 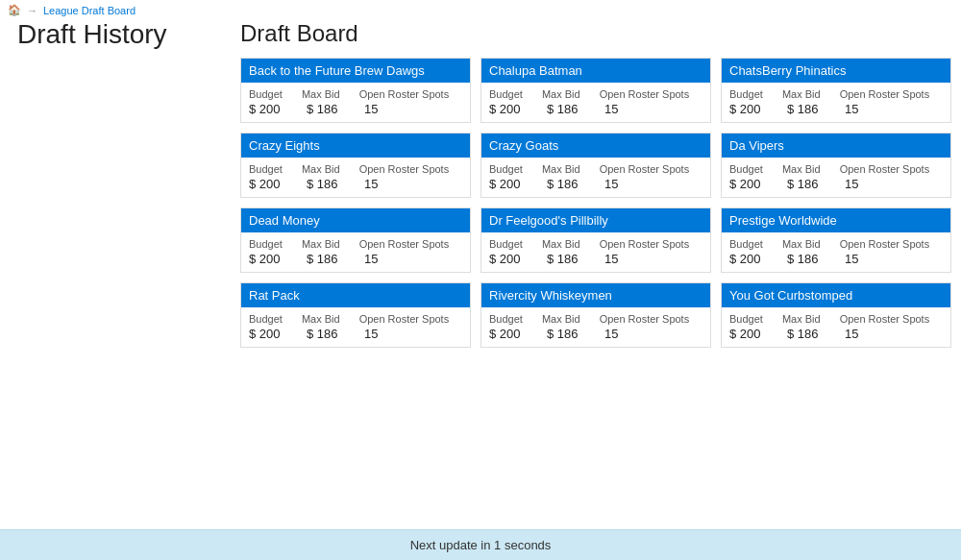 What do you see at coordinates (596, 90) in the screenshot?
I see `team-card: Chalupa Batman Budget Max Bid Open Roste…` at bounding box center [596, 90].